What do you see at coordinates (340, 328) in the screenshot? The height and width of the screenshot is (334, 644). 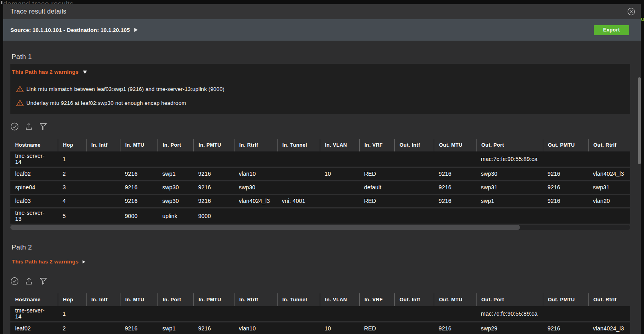 I see `cell-in_vlan: 10` at bounding box center [340, 328].